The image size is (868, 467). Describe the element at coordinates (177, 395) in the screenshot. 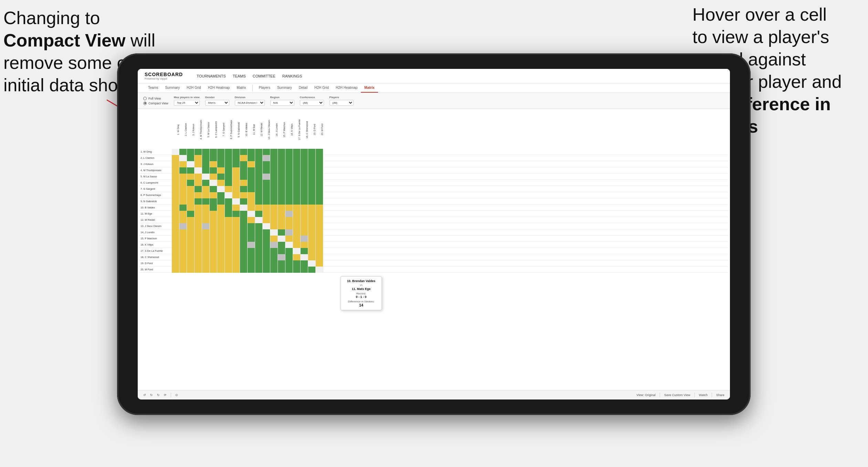

I see `toolbar-clock: ⊙` at that location.